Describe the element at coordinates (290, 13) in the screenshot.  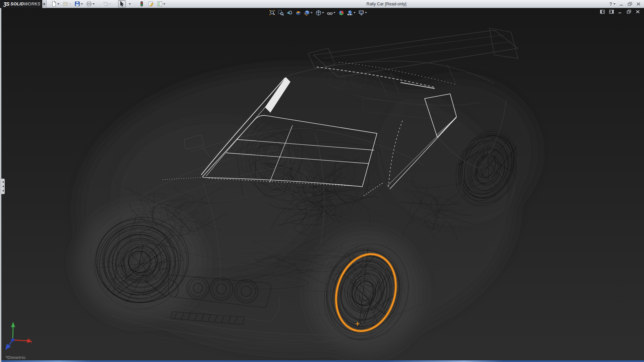
I see `previous-view-button` at that location.